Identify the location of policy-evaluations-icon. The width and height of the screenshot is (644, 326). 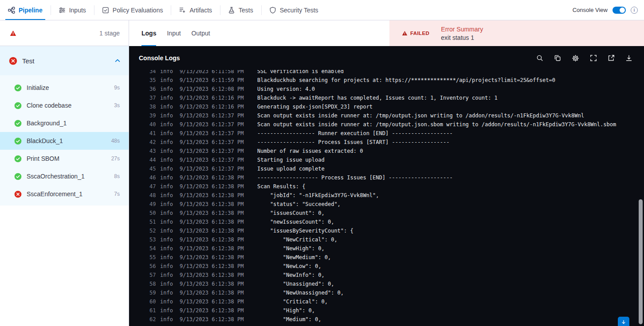
(106, 10).